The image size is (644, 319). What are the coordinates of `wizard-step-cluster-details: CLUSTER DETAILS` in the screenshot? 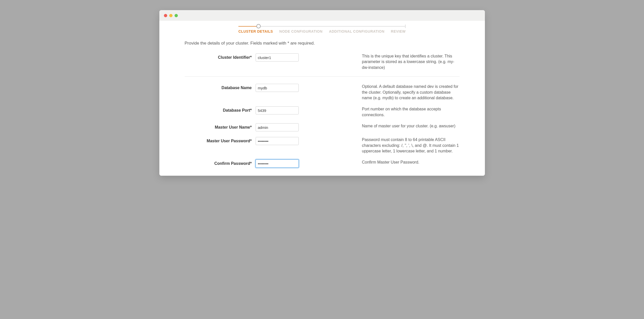 It's located at (256, 31).